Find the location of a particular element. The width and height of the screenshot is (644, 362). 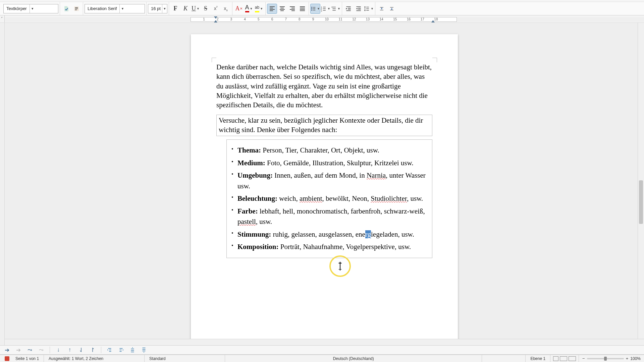

demote-button is located at coordinates (121, 350).